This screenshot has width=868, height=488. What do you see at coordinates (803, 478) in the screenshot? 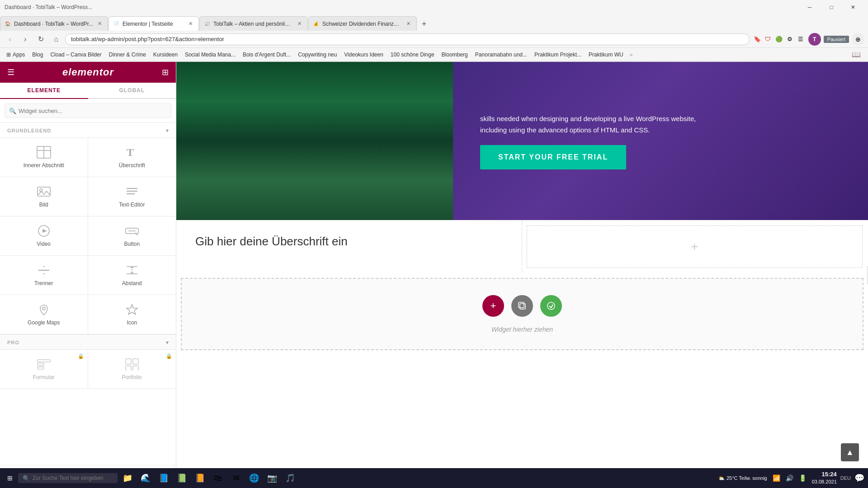
I see `battery-icon: 🔋` at bounding box center [803, 478].